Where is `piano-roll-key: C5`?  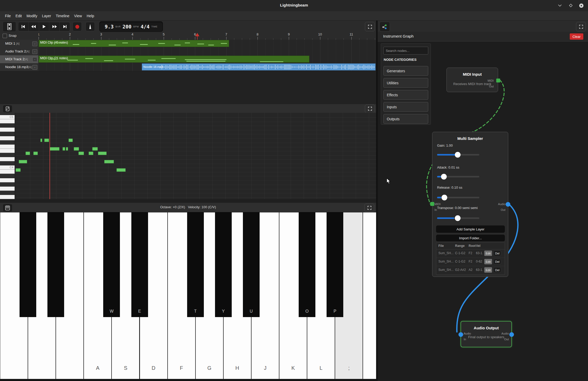 piano-roll-key: C5 is located at coordinates (7, 117).